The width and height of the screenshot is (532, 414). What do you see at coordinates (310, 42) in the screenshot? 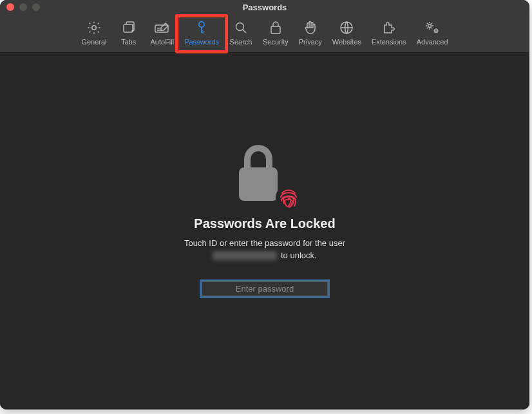
I see `tab-label: Privacy` at bounding box center [310, 42].